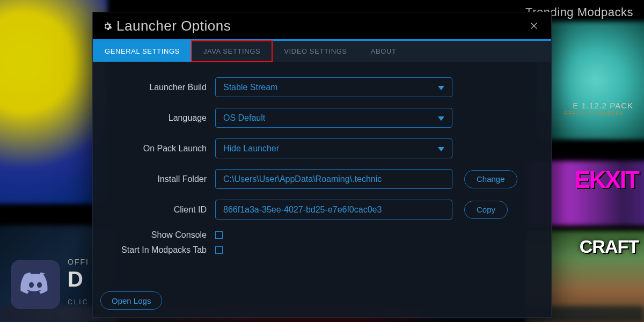 Image resolution: width=644 pixels, height=322 pixels. I want to click on close-button, so click(534, 26).